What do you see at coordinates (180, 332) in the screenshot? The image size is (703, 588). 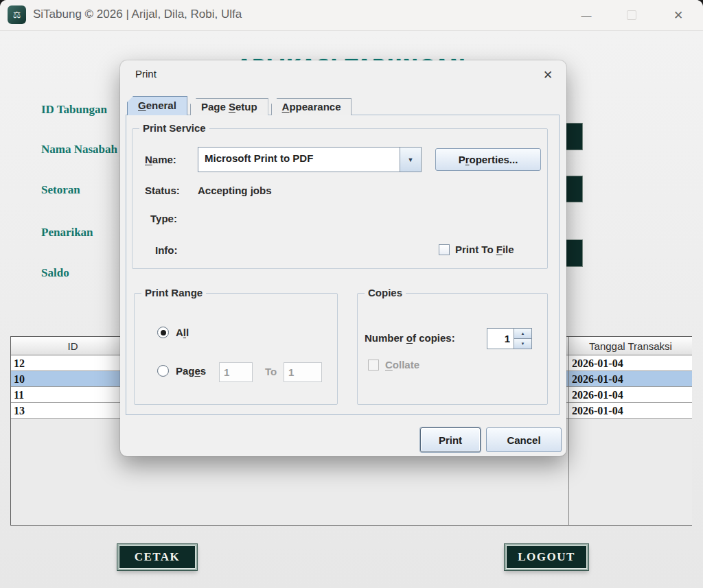 I see `label-text: A` at bounding box center [180, 332].